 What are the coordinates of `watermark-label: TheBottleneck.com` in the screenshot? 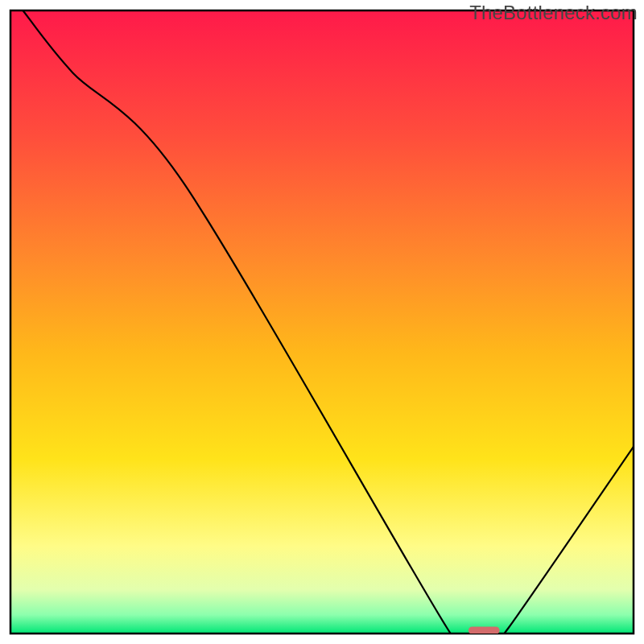 It's located at (554, 13).